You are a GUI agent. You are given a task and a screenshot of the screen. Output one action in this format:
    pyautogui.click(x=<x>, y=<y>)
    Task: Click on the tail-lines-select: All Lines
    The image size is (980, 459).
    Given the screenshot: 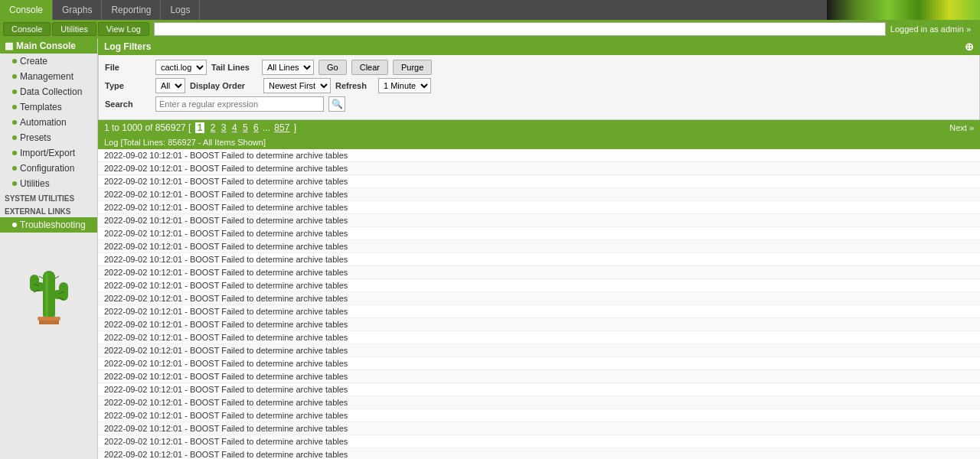 What is the action you would take?
    pyautogui.click(x=288, y=67)
    